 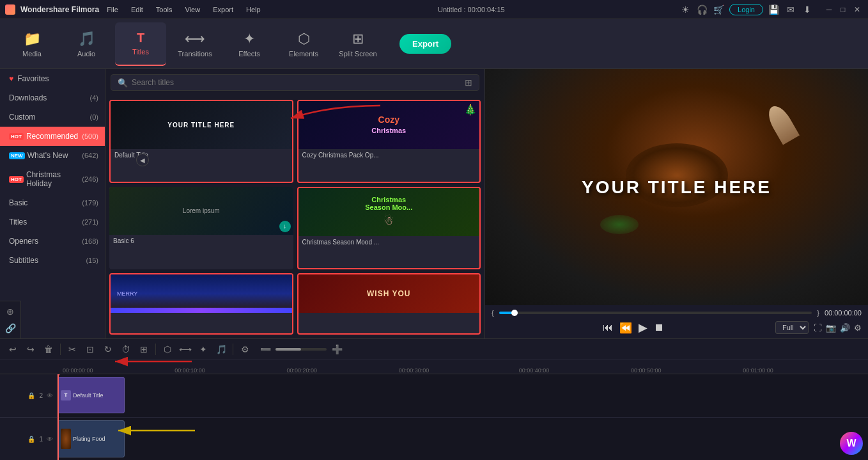 What do you see at coordinates (10, 328) in the screenshot?
I see `snap-button: 🔗` at bounding box center [10, 328].